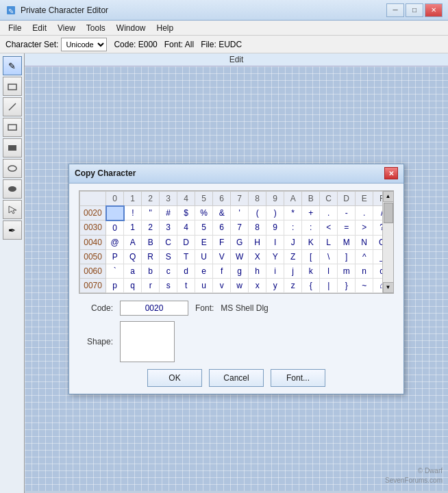 Image resolution: width=448 pixels, height=493 pixels. Describe the element at coordinates (12, 66) in the screenshot. I see `pencil-tool-button: ✎` at that location.